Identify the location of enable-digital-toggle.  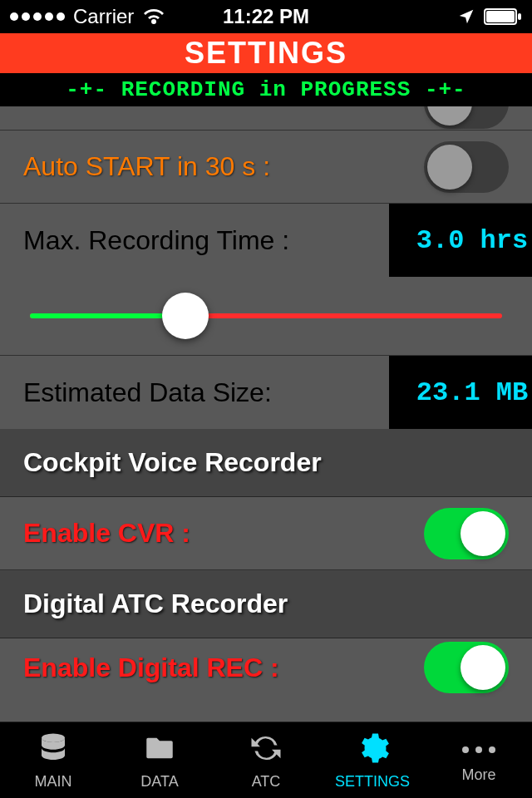
(466, 667).